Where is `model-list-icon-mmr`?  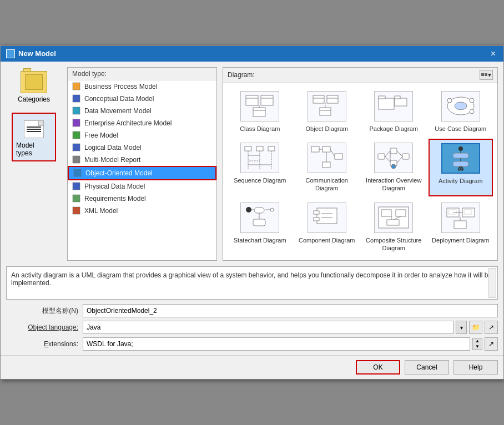
model-list-icon-mmr is located at coordinates (77, 160).